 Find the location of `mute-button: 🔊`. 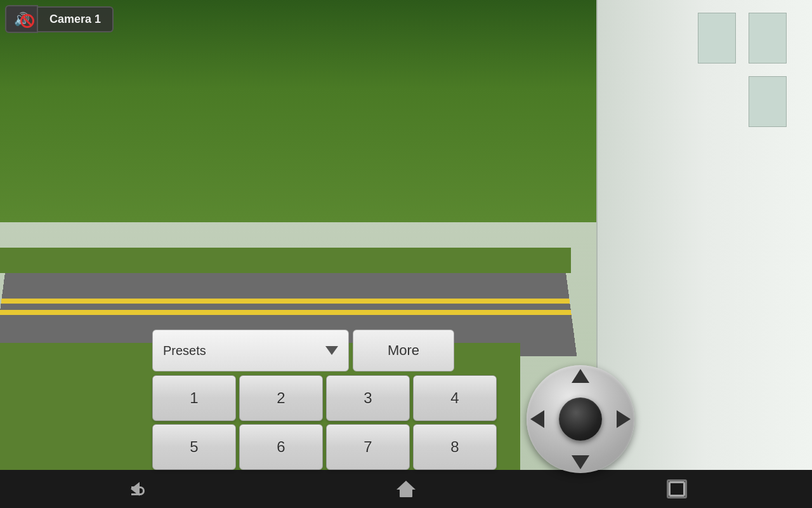

mute-button: 🔊 is located at coordinates (22, 19).